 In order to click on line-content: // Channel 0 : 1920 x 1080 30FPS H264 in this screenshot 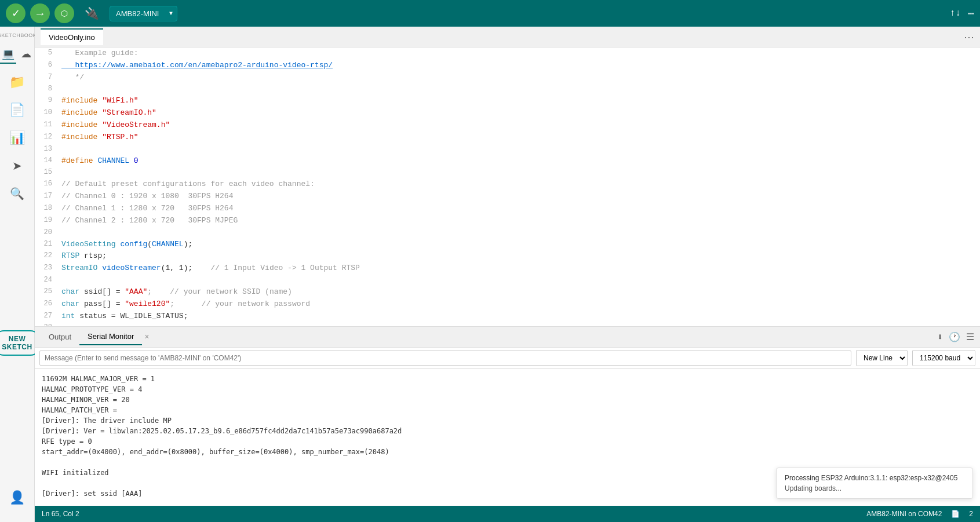, I will do `click(519, 197)`.